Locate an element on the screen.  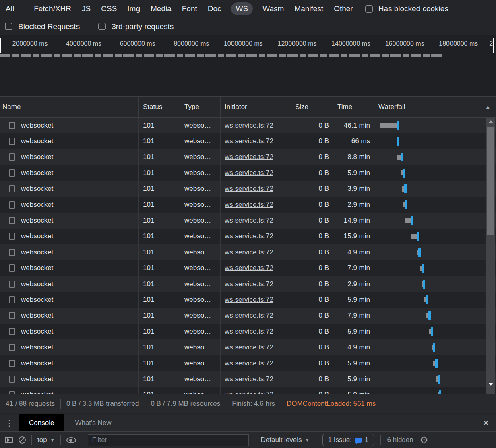
column-header-initiator: Initiator is located at coordinates (256, 107).